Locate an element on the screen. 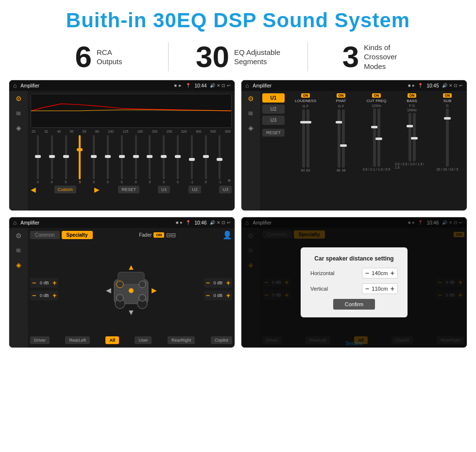 The width and height of the screenshot is (476, 452). eq-slider-9: 0 is located at coordinates (150, 159).